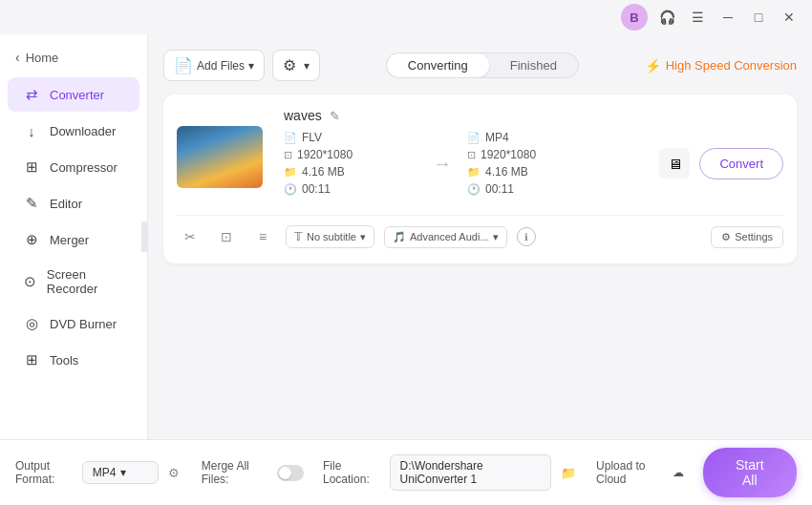  What do you see at coordinates (303, 116) in the screenshot?
I see `file-name: waves` at bounding box center [303, 116].